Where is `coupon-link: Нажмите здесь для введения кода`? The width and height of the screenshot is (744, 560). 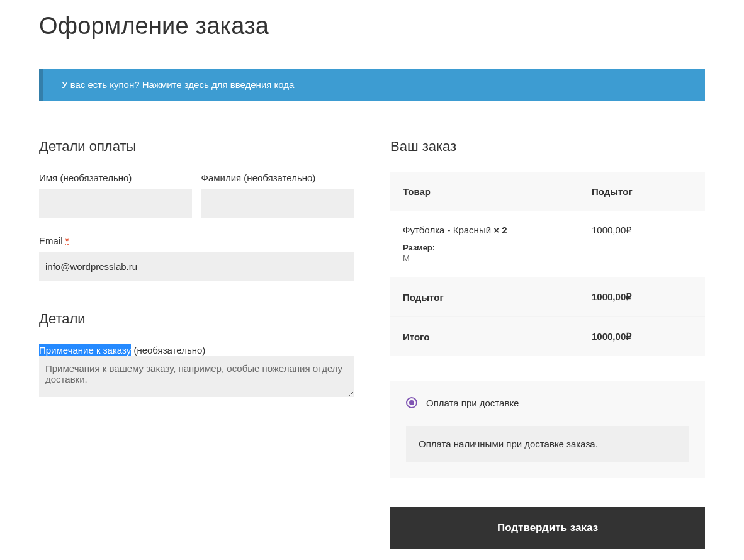
coupon-link: Нажмите здесь для введения кода is located at coordinates (218, 84).